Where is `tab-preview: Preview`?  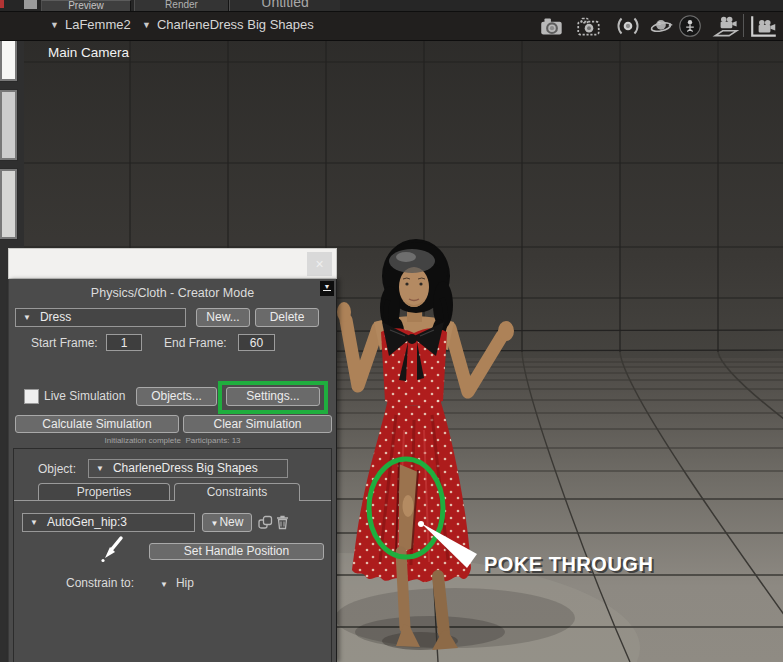 tab-preview: Preview is located at coordinates (86, 6).